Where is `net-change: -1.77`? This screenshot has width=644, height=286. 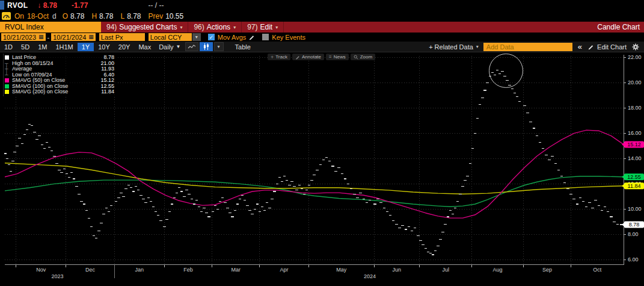
net-change: -1.77 is located at coordinates (79, 5).